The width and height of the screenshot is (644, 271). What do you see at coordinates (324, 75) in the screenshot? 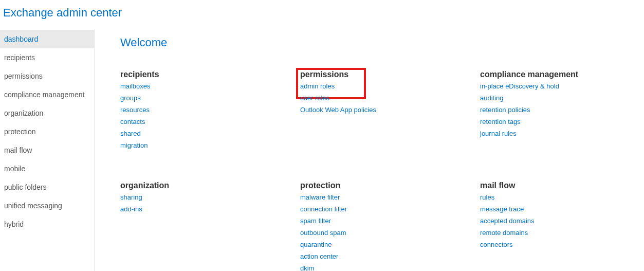
I see `card-title: permissions` at bounding box center [324, 75].